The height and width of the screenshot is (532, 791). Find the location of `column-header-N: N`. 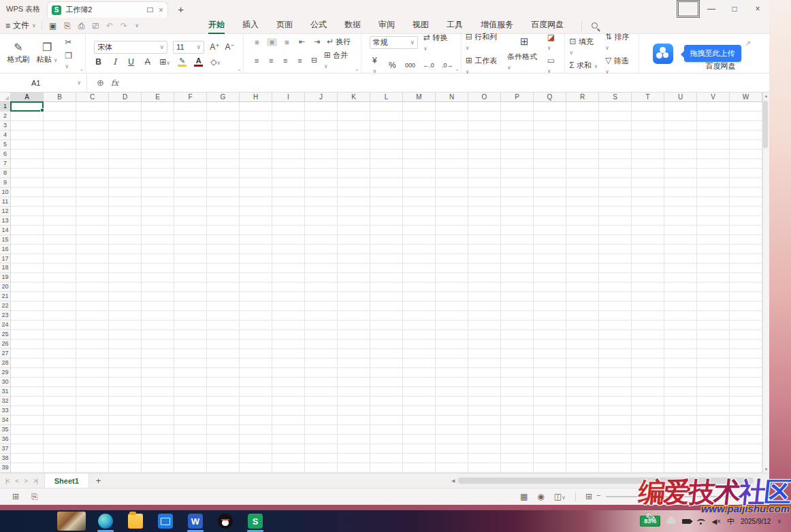

column-header-N: N is located at coordinates (452, 97).